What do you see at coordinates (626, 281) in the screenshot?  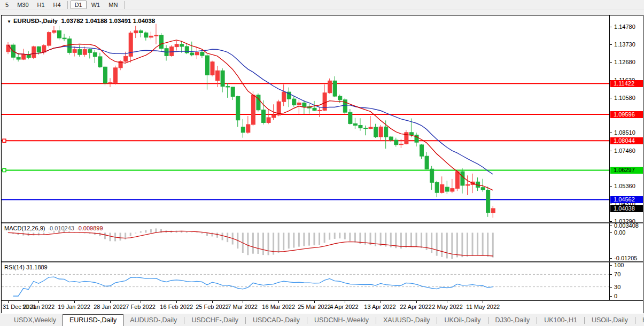 I see `rsi-axis: 10070300` at bounding box center [626, 281].